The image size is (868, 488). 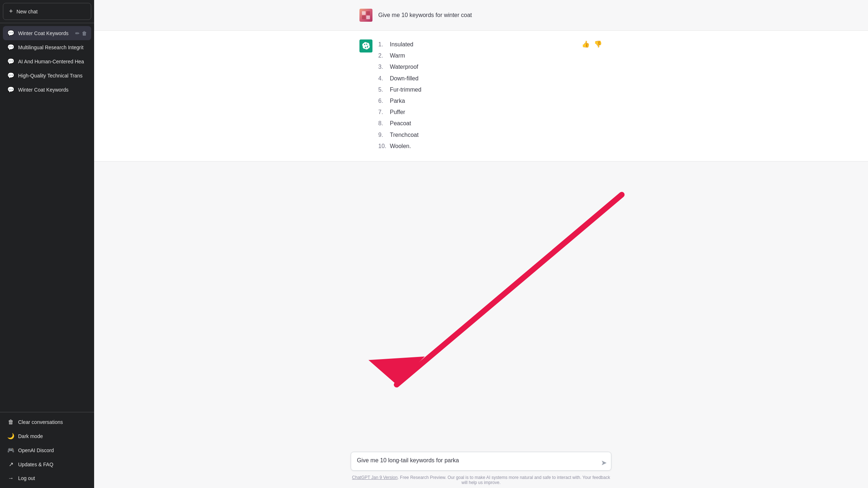 What do you see at coordinates (383, 112) in the screenshot?
I see `keyword-number: 7.` at bounding box center [383, 112].